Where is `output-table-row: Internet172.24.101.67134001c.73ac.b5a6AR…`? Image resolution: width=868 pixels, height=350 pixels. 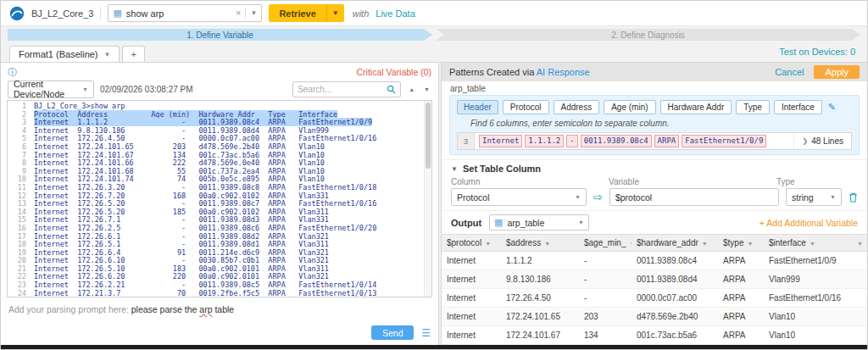
output-table-row: Internet172.24.101.67134001c.73ac.b5a6AR… is located at coordinates (654, 336).